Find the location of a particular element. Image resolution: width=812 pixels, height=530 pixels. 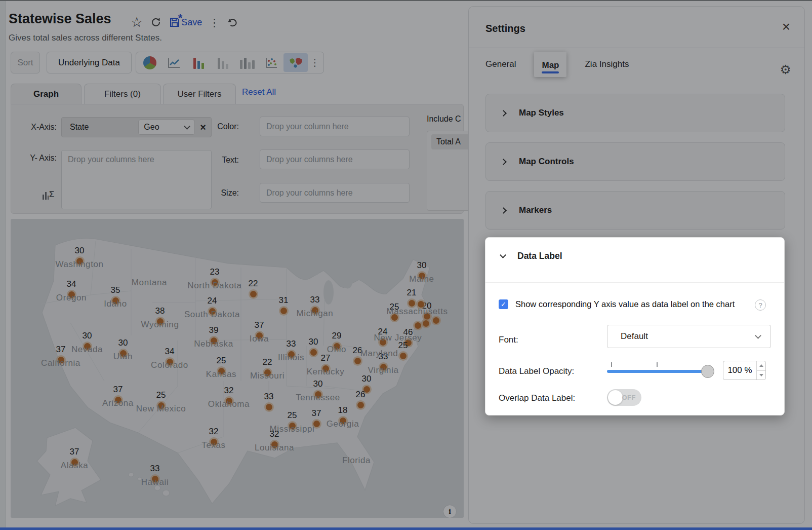

show-data-label-checkbox: ✓ is located at coordinates (503, 304).